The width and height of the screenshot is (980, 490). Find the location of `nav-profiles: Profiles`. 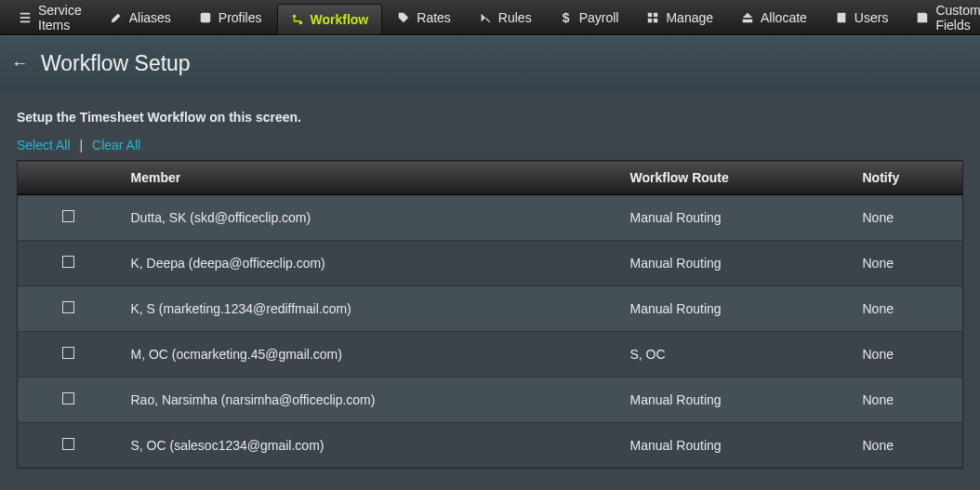

nav-profiles: Profiles is located at coordinates (231, 17).